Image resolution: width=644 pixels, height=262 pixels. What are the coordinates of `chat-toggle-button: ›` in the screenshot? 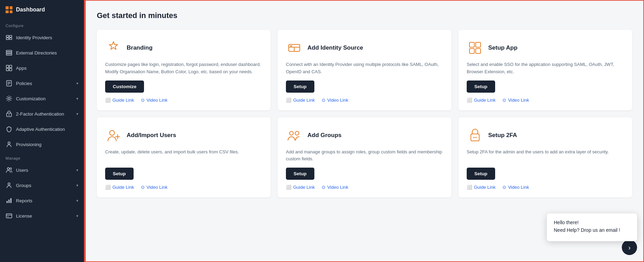 It's located at (629, 247).